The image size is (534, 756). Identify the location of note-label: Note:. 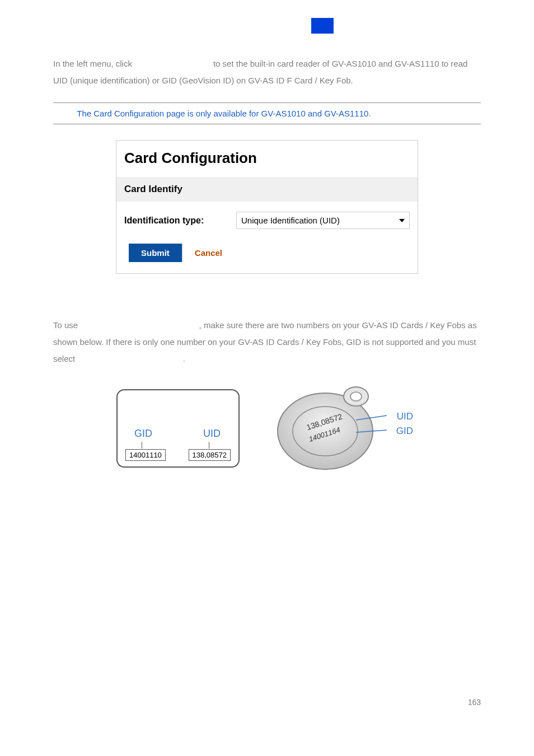
(64, 113).